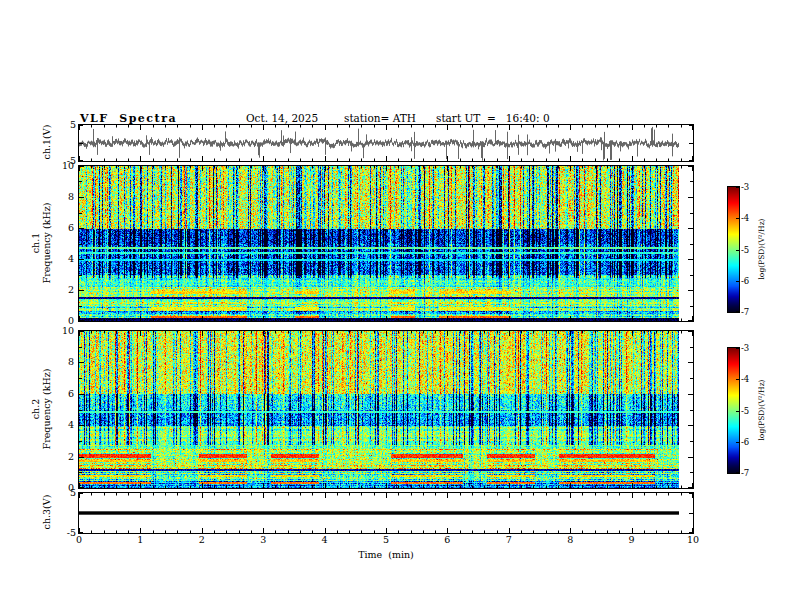  Describe the element at coordinates (48, 142) in the screenshot. I see `ch1-wave-ylabel: ch.1(V)` at that location.